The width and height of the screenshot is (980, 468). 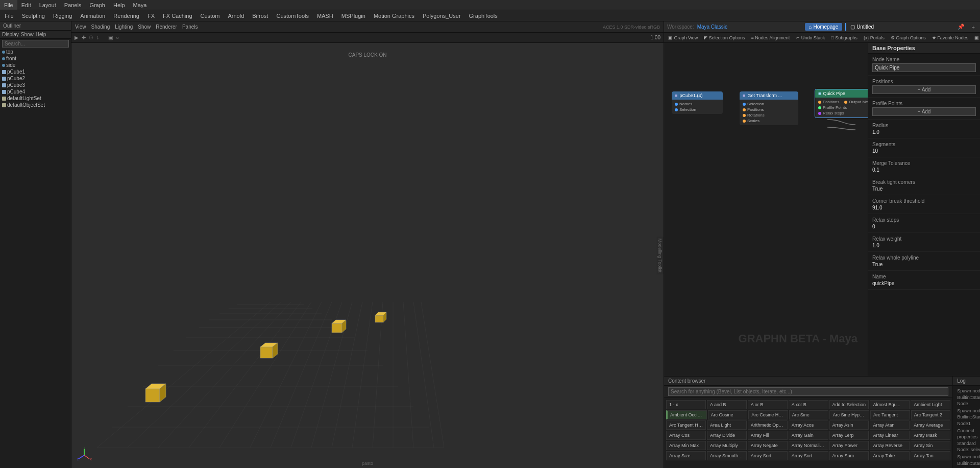 What do you see at coordinates (844, 38) in the screenshot?
I see `subgraphs-btn: □ Subgraphs` at bounding box center [844, 38].